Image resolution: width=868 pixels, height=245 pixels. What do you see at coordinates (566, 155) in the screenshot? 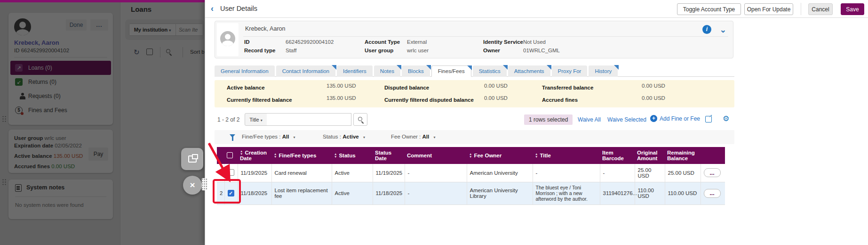
I see `col-title: ▲▼Title` at bounding box center [566, 155].